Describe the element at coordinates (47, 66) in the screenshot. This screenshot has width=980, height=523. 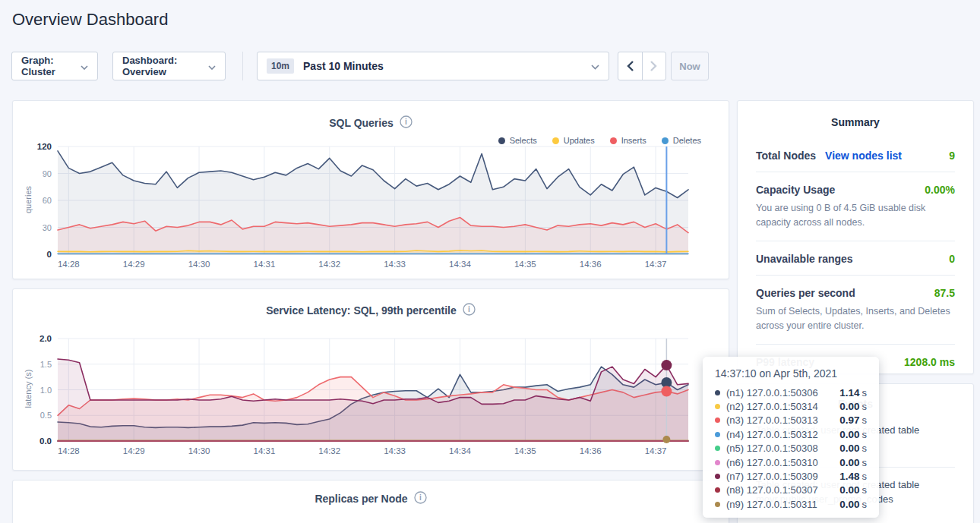
I see `graph-select-label: Graph: Cluster` at that location.